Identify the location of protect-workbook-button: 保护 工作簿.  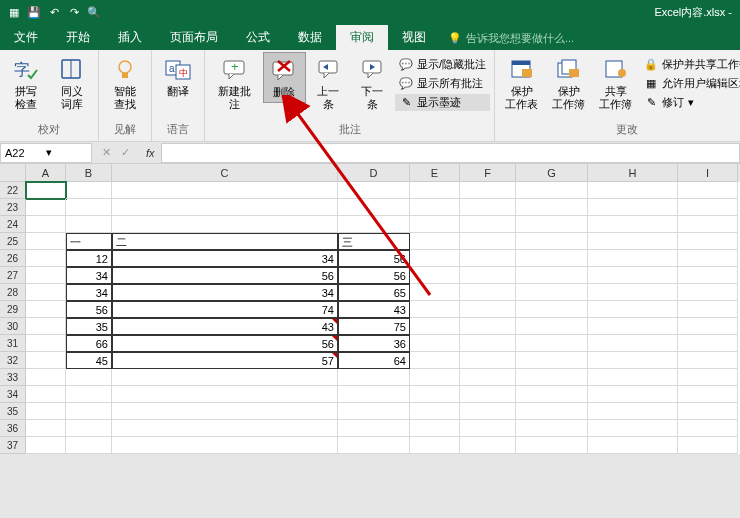
(568, 83).